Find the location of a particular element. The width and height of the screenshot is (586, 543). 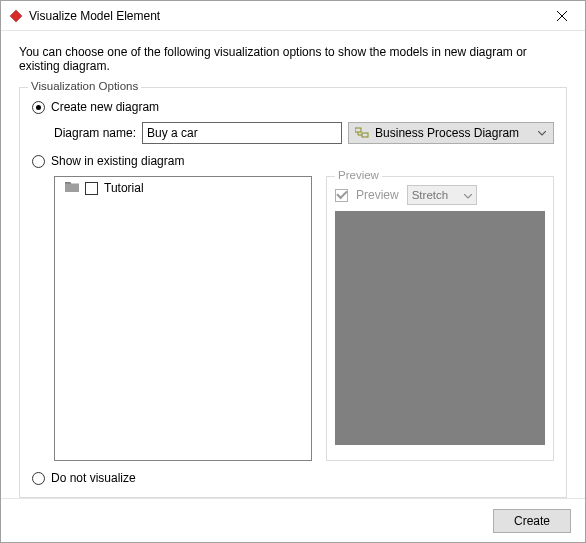

diagram-type-label: Business Process Diagram is located at coordinates (456, 133).